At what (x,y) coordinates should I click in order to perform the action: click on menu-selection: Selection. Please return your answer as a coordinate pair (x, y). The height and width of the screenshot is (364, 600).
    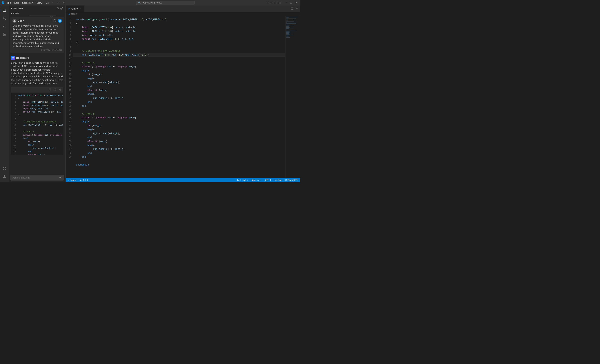
    Looking at the image, I should click on (28, 3).